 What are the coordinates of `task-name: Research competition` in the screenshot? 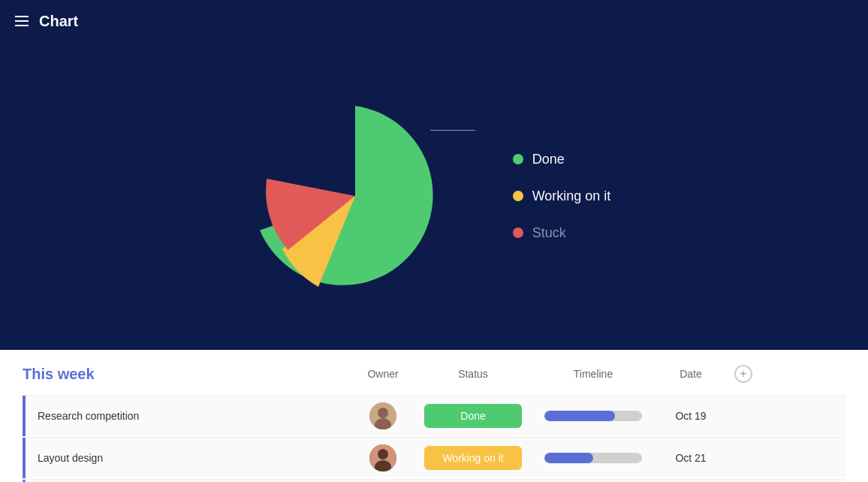 It's located at (83, 416).